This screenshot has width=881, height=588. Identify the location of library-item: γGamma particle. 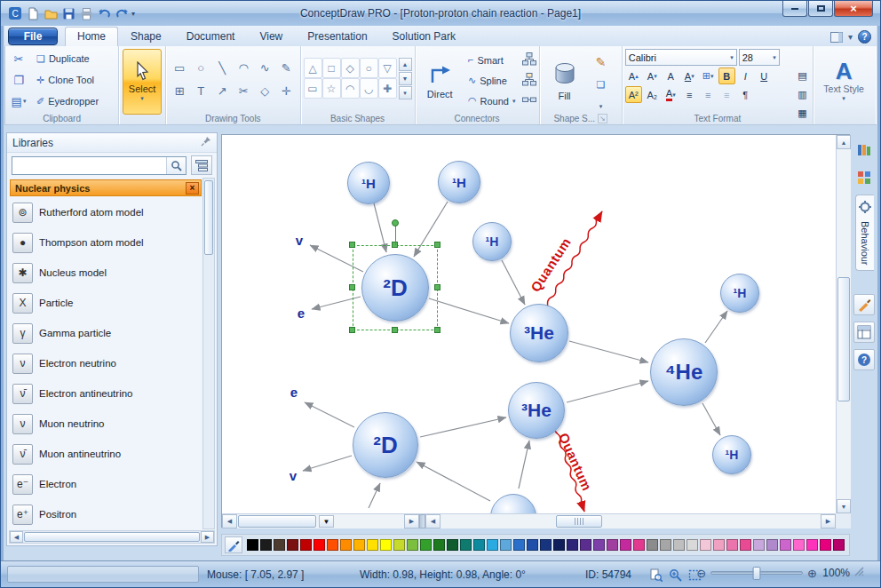
(105, 333).